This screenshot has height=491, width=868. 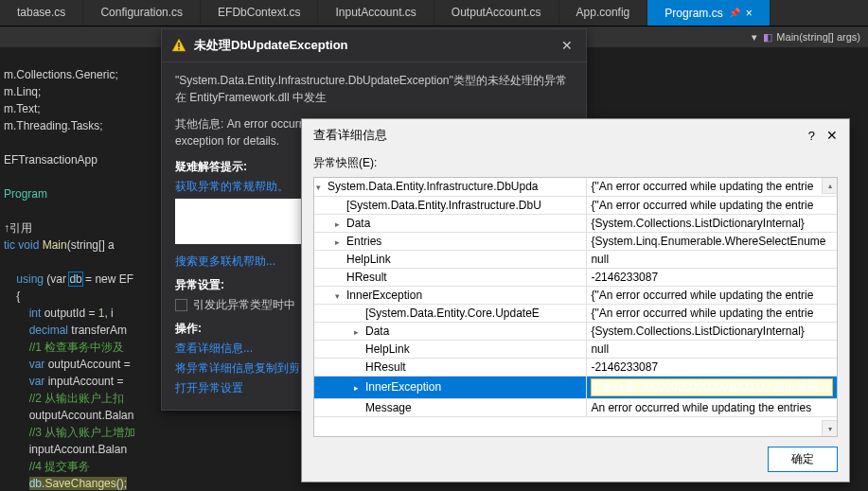 I want to click on scroll-up-icon: ▴, so click(x=829, y=185).